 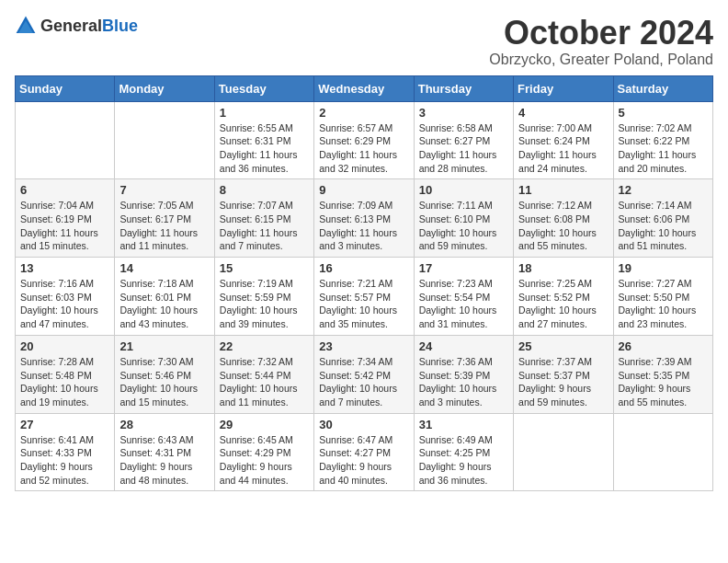 I want to click on day-info: Sunrise: 6:45 AMSunset: 4:29 PMDaylight:…, so click(x=265, y=460).